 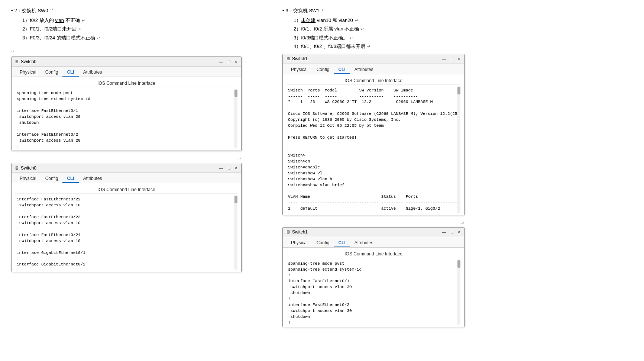 What do you see at coordinates (229, 62) in the screenshot?
I see `maximize-btn-1: □` at bounding box center [229, 62].